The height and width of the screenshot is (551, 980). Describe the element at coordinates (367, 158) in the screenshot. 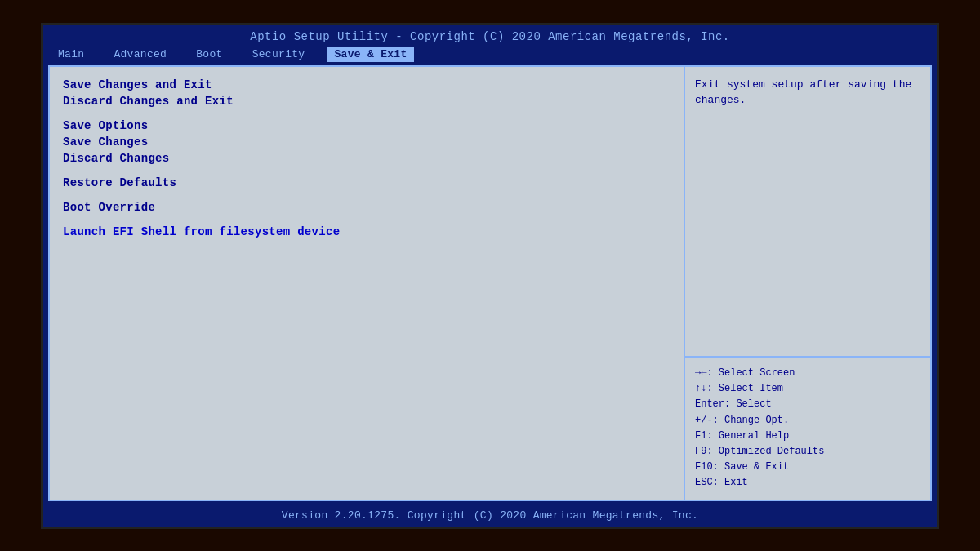

I see `menu-discard-changes: Discard Changes` at that location.